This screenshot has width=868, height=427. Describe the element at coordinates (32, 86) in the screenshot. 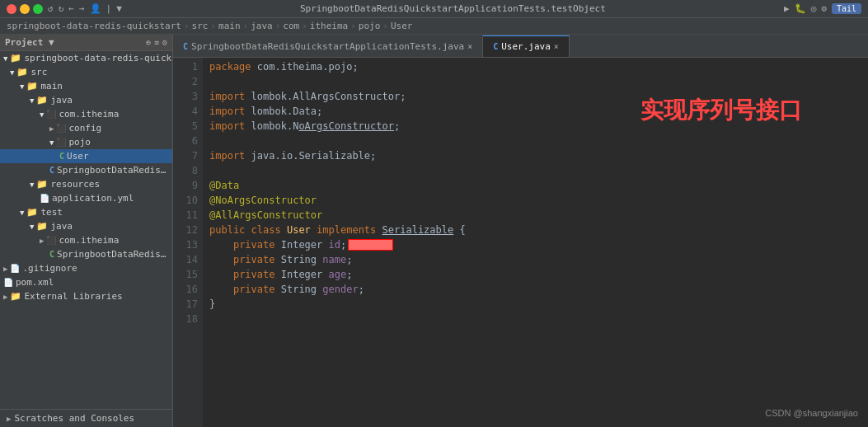

I see `main-folder-icon: 📁` at that location.